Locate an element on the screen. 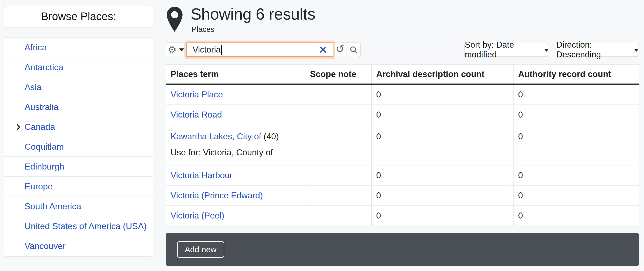  search-input-value: Victoria is located at coordinates (206, 50).